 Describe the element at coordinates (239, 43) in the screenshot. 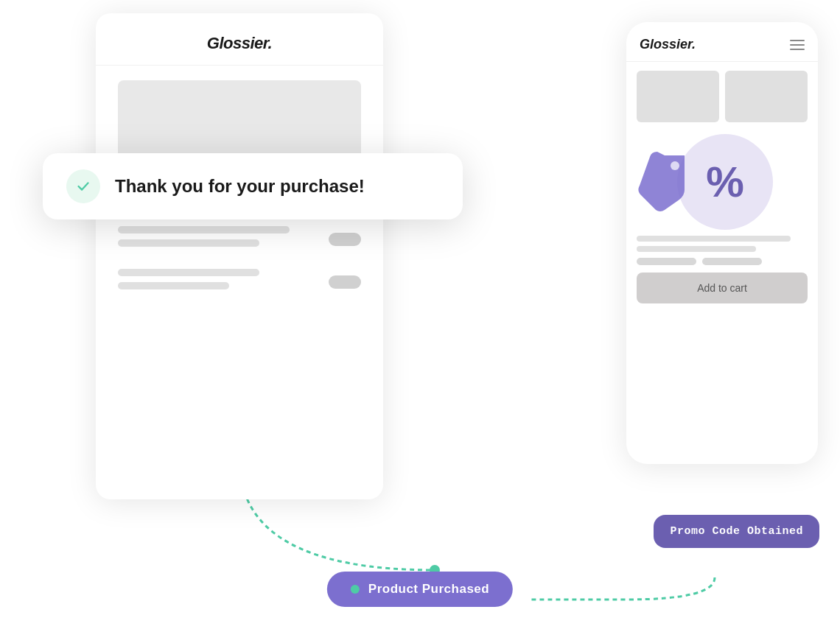

I see `glossier-logo-left: Glossier.` at that location.